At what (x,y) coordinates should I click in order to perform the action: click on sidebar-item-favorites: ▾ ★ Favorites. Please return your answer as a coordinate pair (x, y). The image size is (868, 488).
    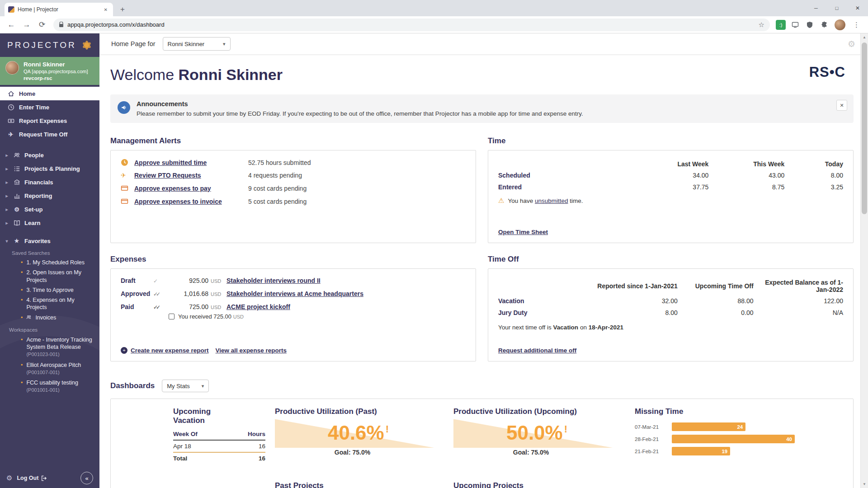
    Looking at the image, I should click on (50, 241).